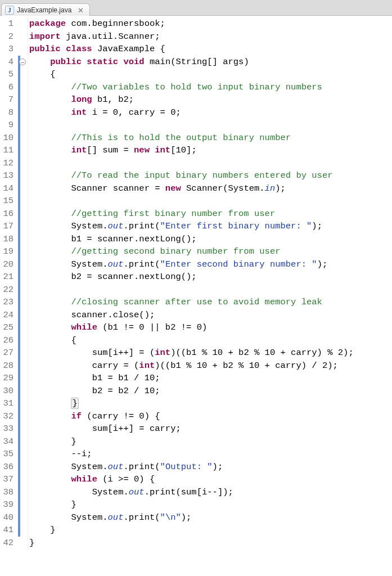  I want to click on line-number: 20, so click(8, 264).